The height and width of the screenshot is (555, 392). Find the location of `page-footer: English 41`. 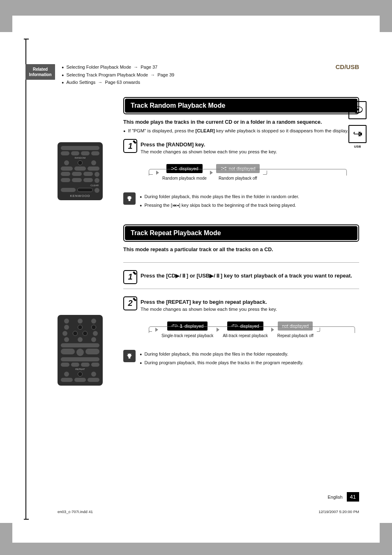

page-footer: English 41 is located at coordinates (208, 497).